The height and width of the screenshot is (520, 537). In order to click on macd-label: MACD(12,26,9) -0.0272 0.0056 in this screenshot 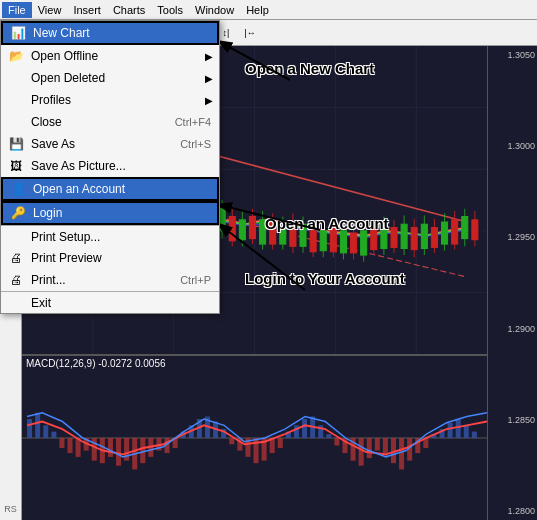, I will do `click(96, 364)`.